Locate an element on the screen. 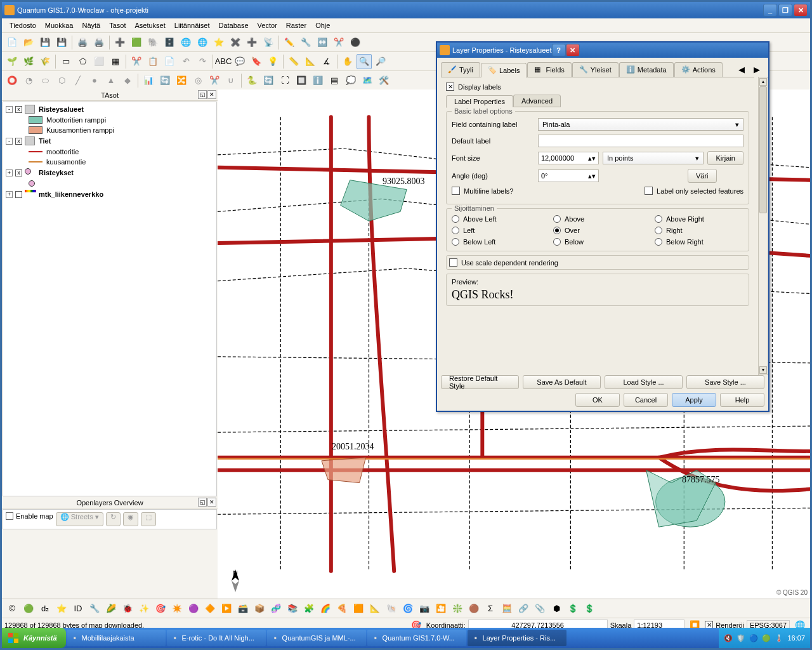 The width and height of the screenshot is (812, 650). label-tool-icon: ABC is located at coordinates (223, 62).